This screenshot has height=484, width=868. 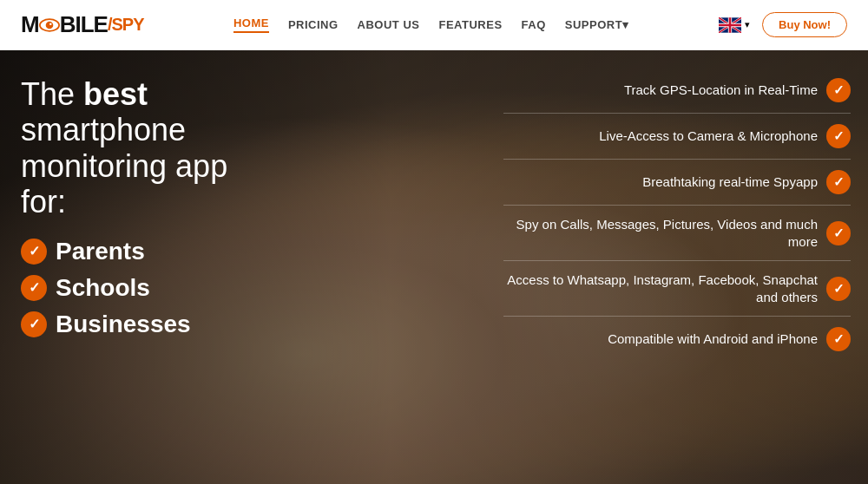 I want to click on nav-about: ABOUT US, so click(x=389, y=24).